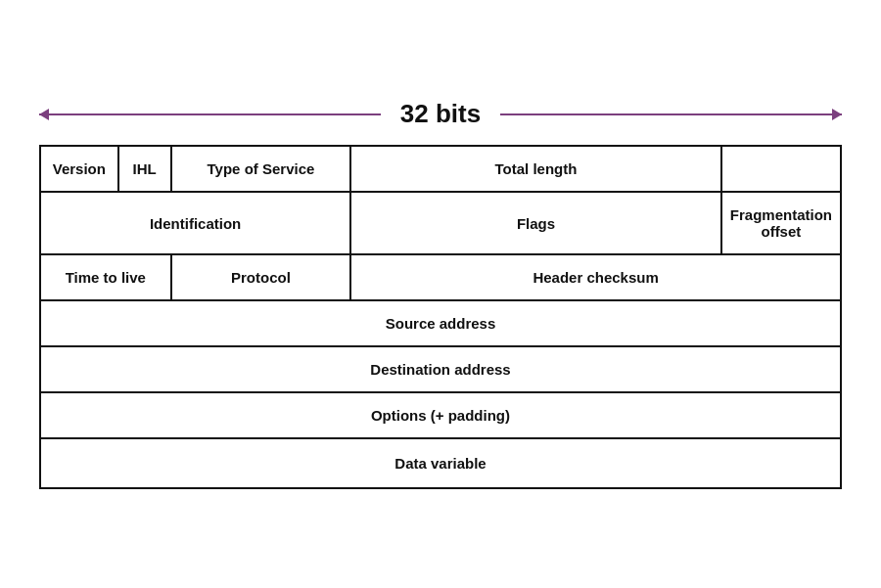 The width and height of the screenshot is (881, 588). Describe the element at coordinates (440, 415) in the screenshot. I see `cell-options: Options (+ padding)` at that location.